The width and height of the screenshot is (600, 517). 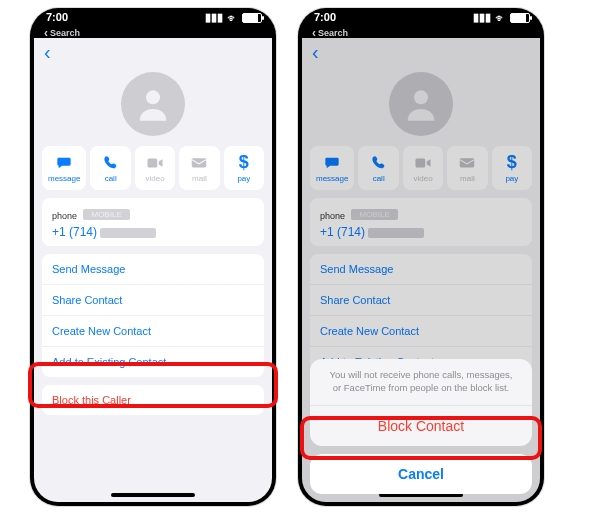 What do you see at coordinates (64, 163) in the screenshot?
I see `message-icon` at bounding box center [64, 163].